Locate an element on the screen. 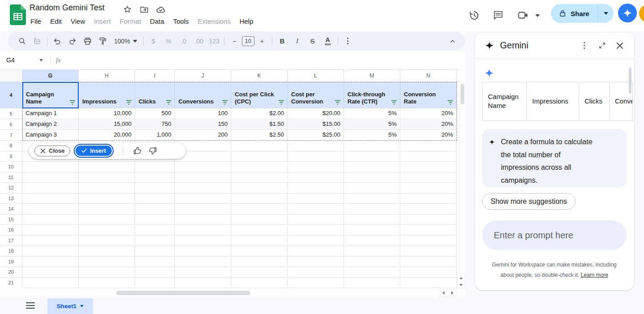 The height and width of the screenshot is (314, 644). row-header: 9 is located at coordinates (11, 157).